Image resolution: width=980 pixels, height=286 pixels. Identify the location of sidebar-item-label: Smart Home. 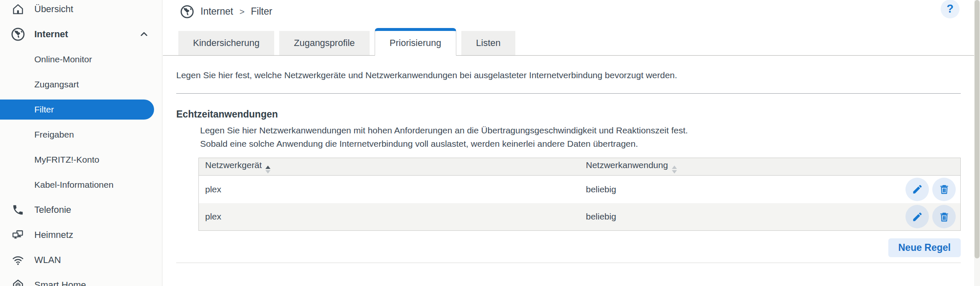
(60, 283).